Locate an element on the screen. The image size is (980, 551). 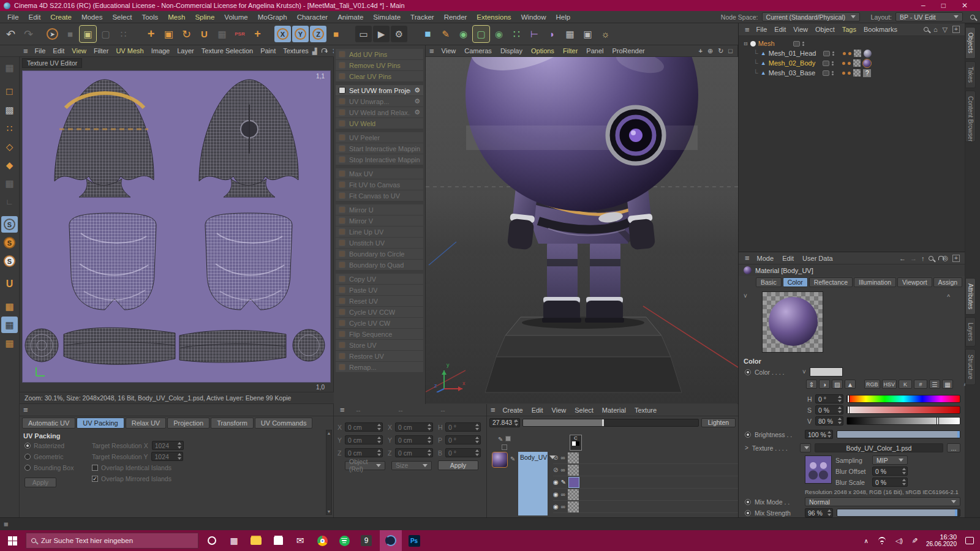
bottom-hamburger-icon: ≡ is located at coordinates (6, 524).